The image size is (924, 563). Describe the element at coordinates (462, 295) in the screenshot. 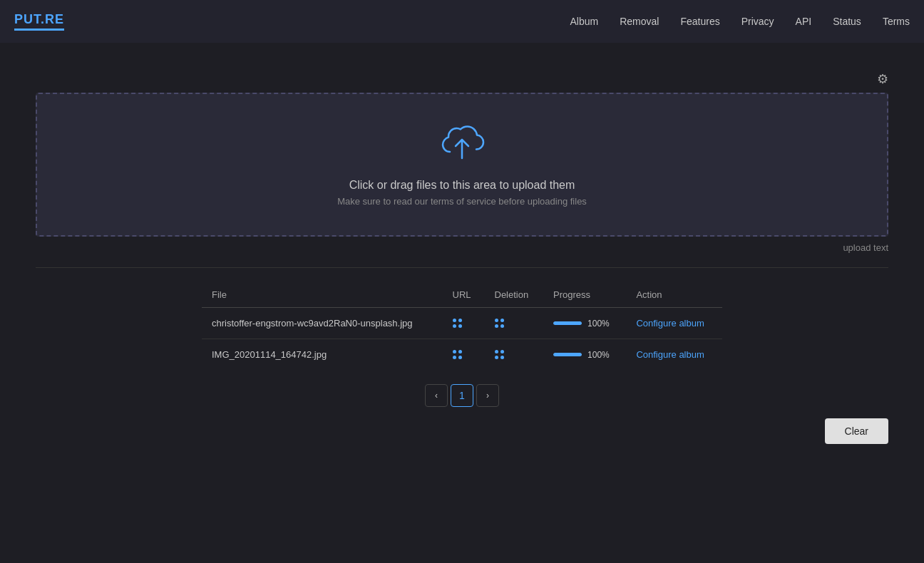

I see `table-header: File URL Deletion Progress Action` at that location.